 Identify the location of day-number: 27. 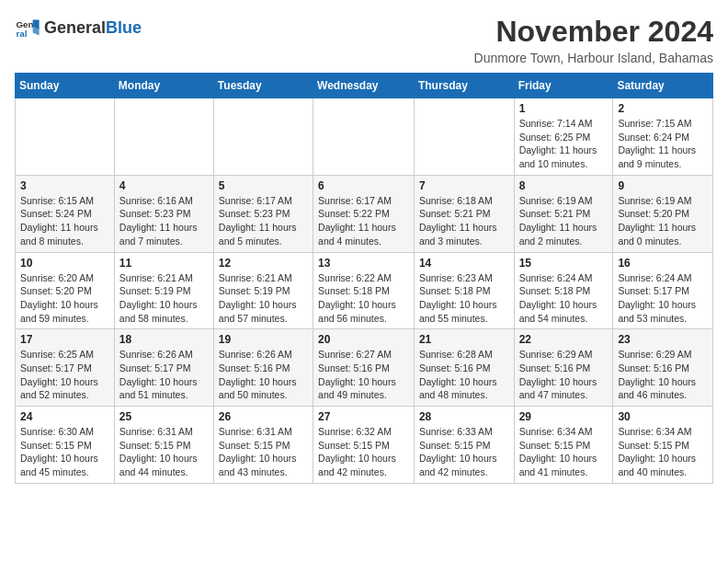
(364, 417).